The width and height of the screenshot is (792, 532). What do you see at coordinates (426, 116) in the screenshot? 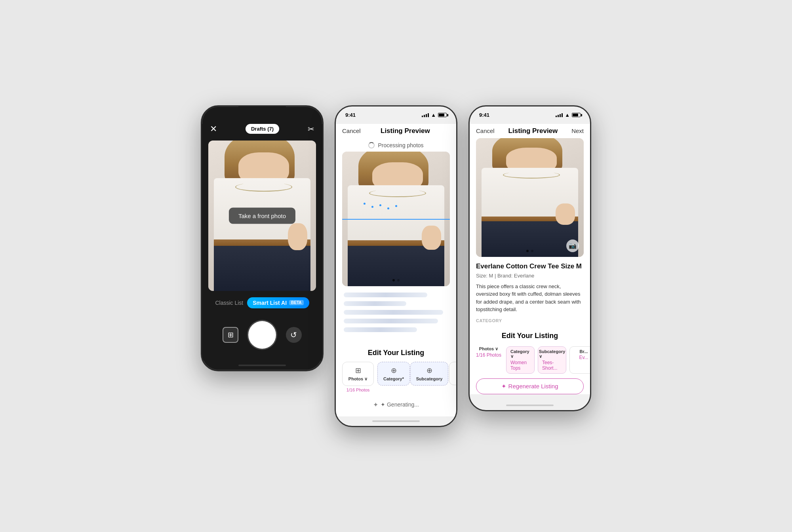
I see `bar3` at bounding box center [426, 116].